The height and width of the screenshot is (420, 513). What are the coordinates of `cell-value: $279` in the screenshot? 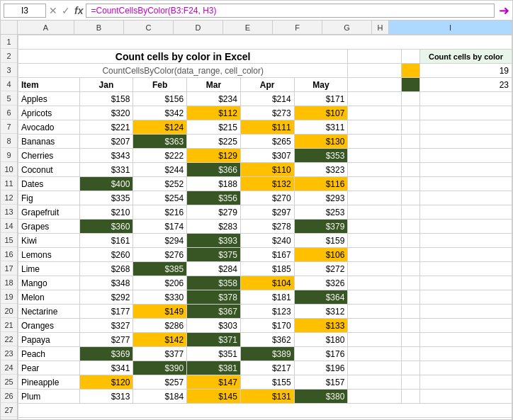 It's located at (214, 212).